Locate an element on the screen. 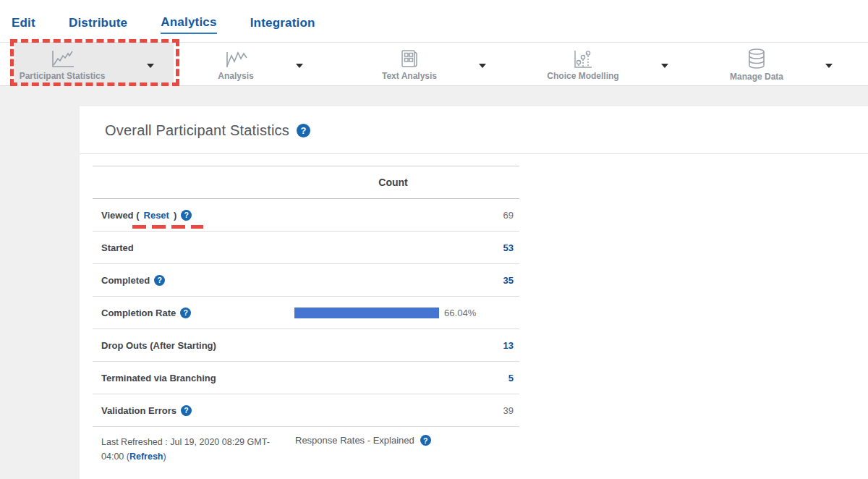 The height and width of the screenshot is (479, 868). row-label: Terminated via Branching is located at coordinates (159, 378).